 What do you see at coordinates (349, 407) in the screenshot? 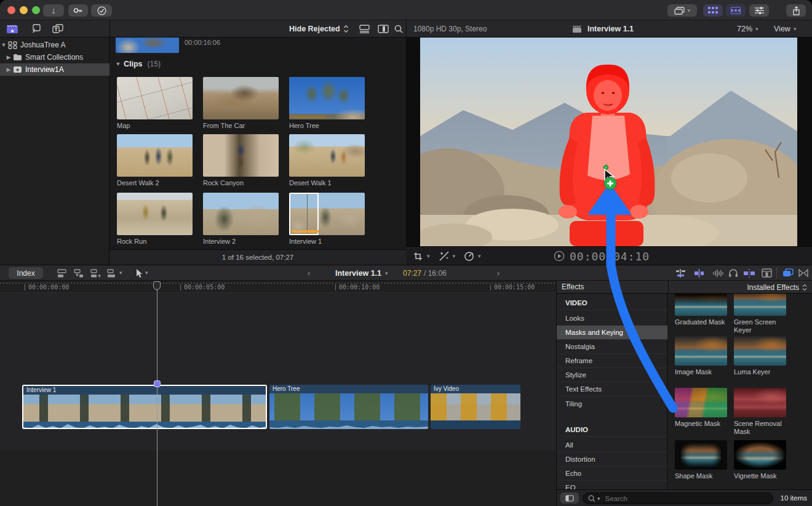
I see `timeline-clip: Hero Tree` at bounding box center [349, 407].